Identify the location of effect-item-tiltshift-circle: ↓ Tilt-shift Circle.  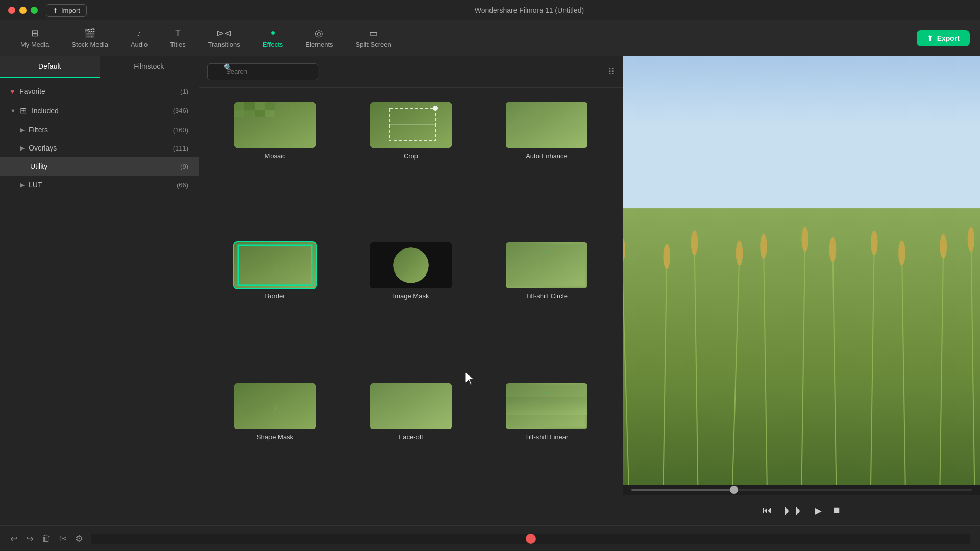
(547, 306).